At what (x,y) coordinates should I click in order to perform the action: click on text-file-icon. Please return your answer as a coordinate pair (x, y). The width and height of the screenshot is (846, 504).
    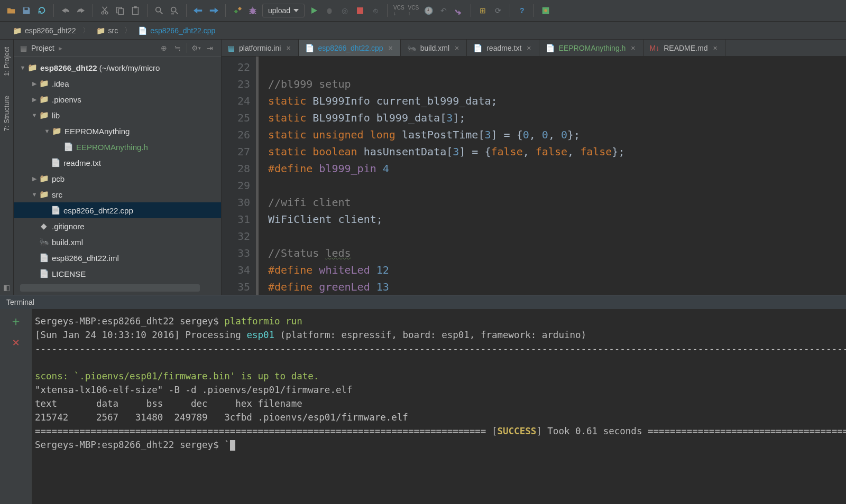
    Looking at the image, I should click on (56, 163).